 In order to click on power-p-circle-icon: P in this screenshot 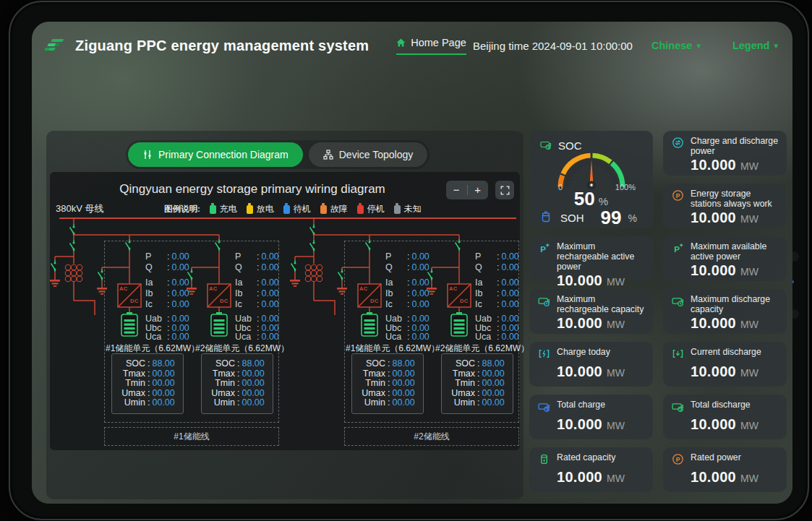, I will do `click(678, 197)`.